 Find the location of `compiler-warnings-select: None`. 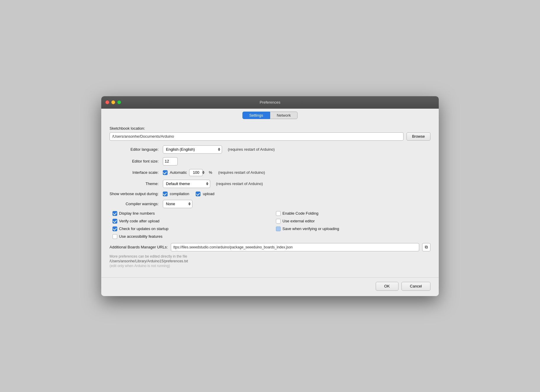

compiler-warnings-select: None is located at coordinates (178, 204).